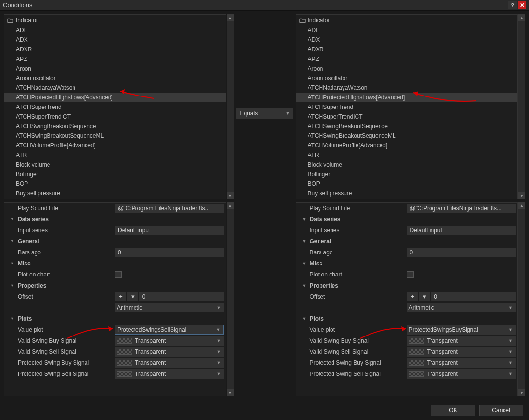 This screenshot has width=529, height=420. Describe the element at coordinates (303, 20) in the screenshot. I see `folder-icon` at that location.